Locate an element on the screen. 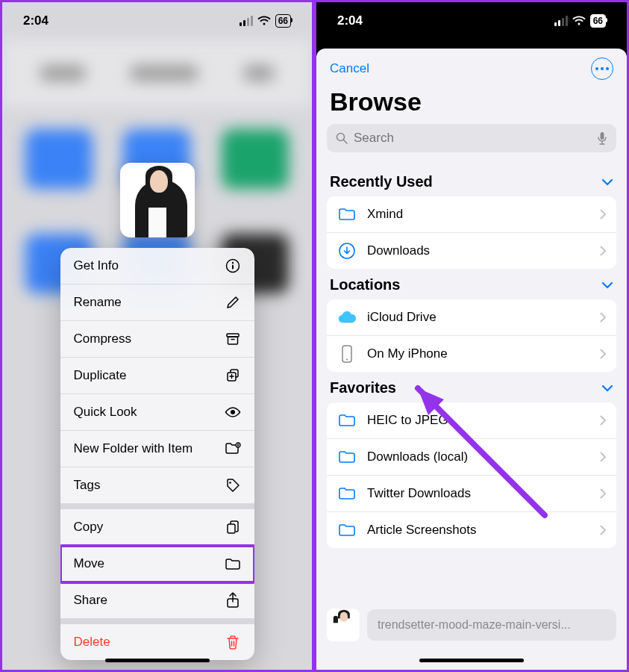  location-row-xmind: Xmind is located at coordinates (472, 215).